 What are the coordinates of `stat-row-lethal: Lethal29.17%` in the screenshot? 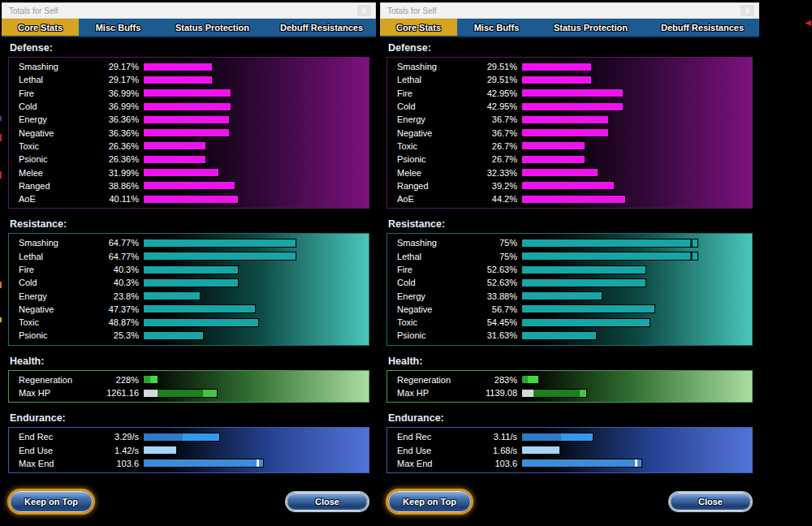 It's located at (188, 80).